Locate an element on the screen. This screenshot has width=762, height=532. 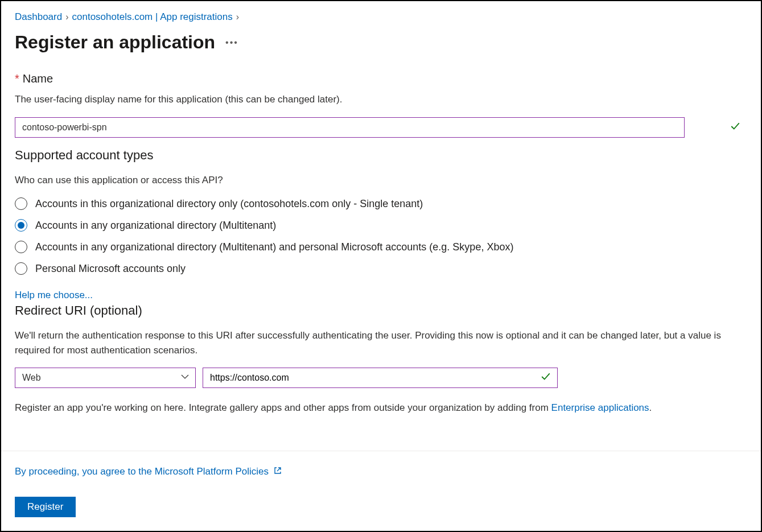
more-actions-icon: ••• is located at coordinates (232, 43).